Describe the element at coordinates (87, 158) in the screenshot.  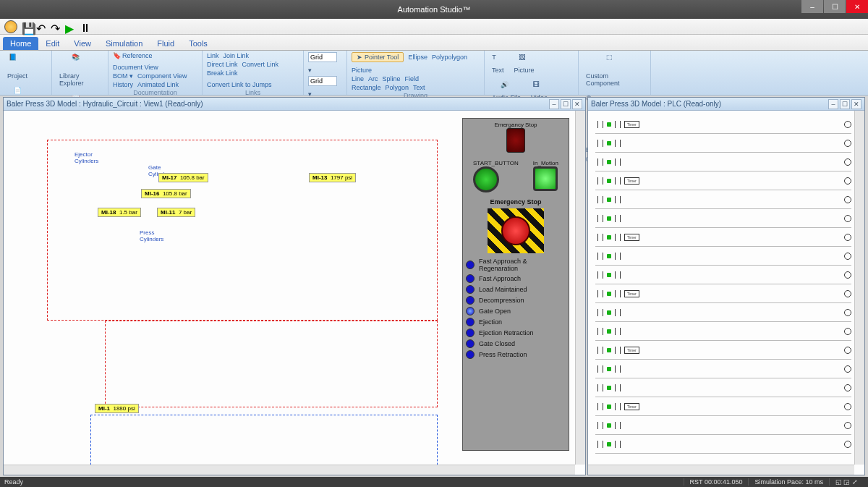
I see `label-ejector: Ejector Cylinders` at that location.